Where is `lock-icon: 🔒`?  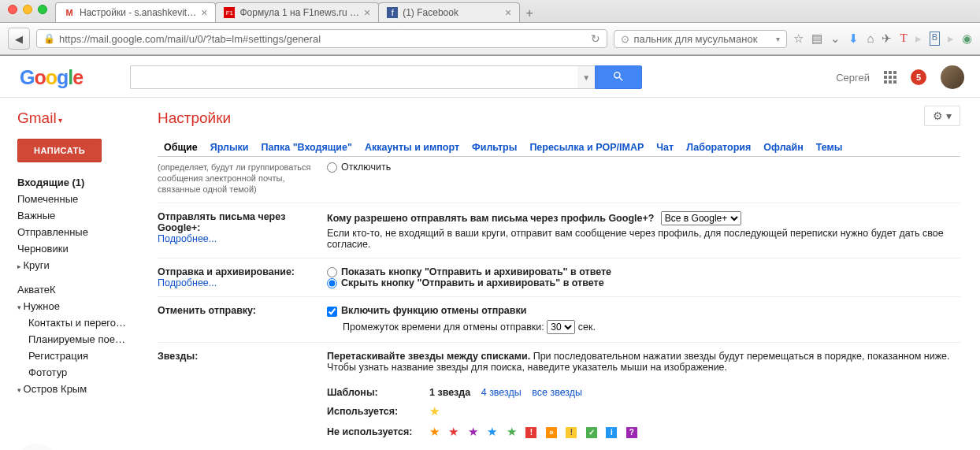 lock-icon: 🔒 is located at coordinates (49, 39).